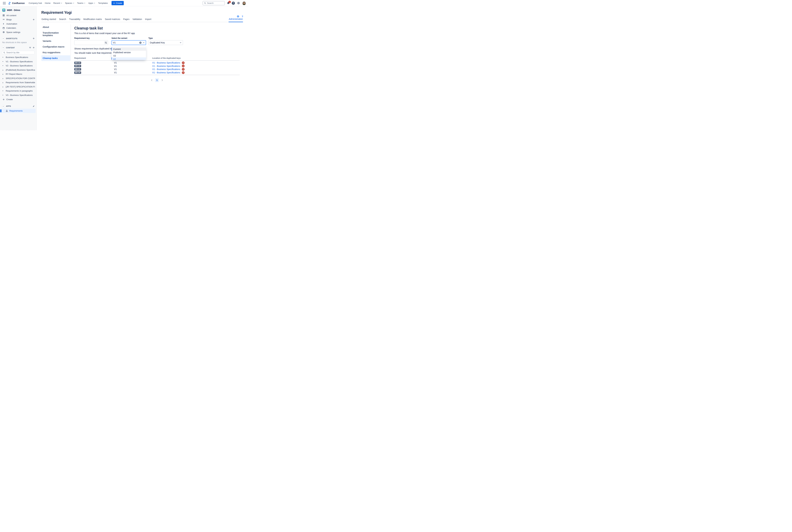 This screenshot has width=792, height=532. I want to click on content-collapse-button, so click(3, 48).